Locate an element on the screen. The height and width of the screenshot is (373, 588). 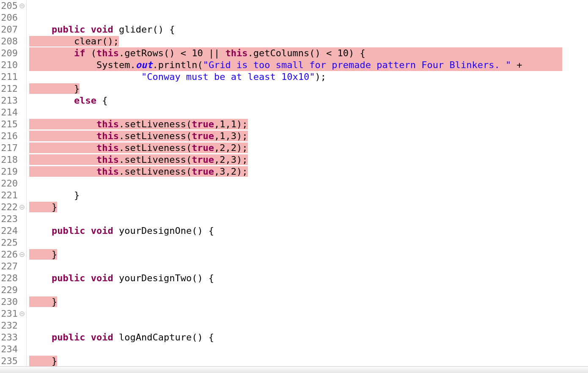
code-line: public void yourDesignTwo() { is located at coordinates (309, 278).